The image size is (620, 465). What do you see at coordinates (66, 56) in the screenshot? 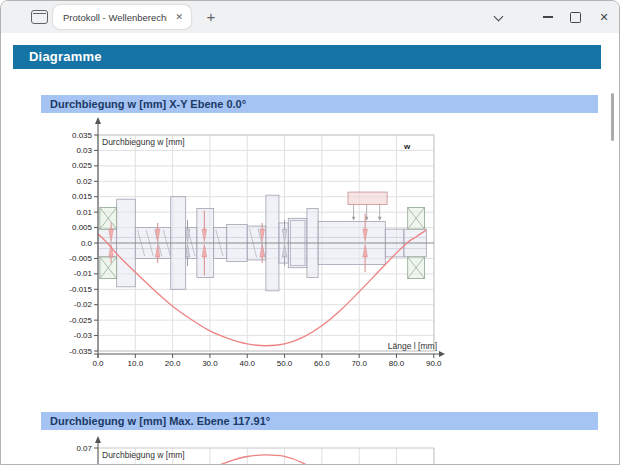
I see `page-title: Diagramme` at bounding box center [66, 56].